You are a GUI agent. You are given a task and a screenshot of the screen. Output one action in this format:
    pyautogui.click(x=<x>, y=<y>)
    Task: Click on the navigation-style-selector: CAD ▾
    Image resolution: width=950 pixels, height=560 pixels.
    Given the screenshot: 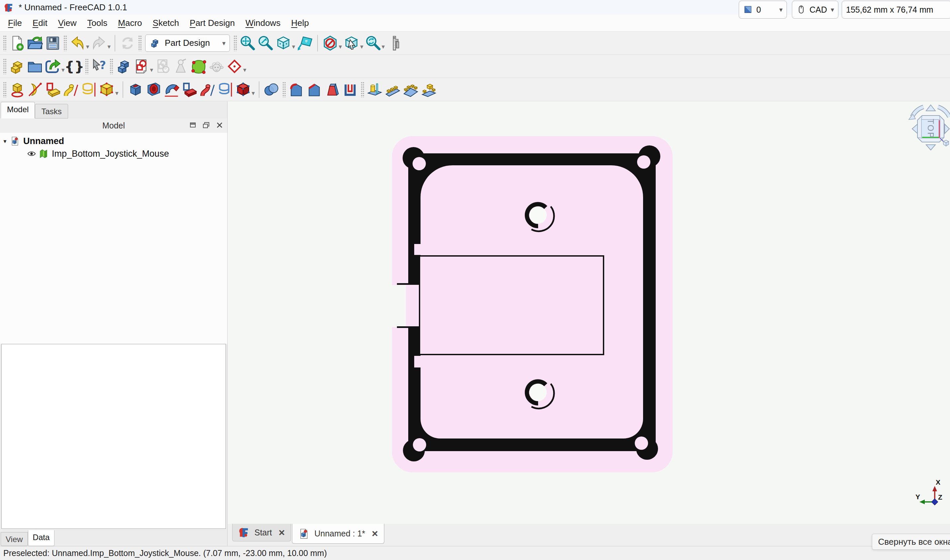 What is the action you would take?
    pyautogui.click(x=815, y=10)
    